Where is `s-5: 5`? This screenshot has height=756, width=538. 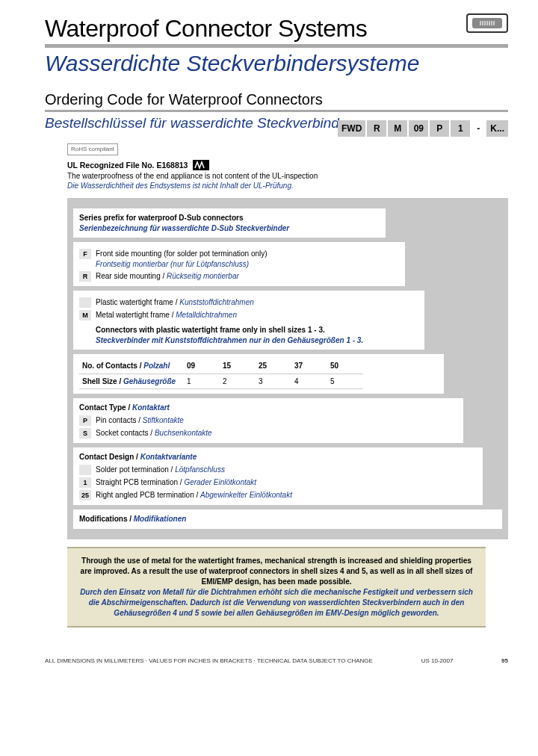 s-5: 5 is located at coordinates (345, 382).